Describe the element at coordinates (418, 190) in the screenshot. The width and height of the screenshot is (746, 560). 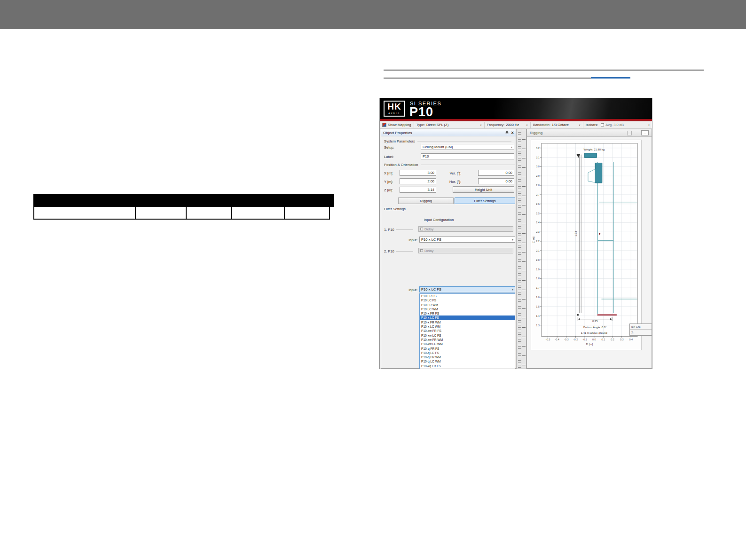
I see `z-field: 3.14` at that location.